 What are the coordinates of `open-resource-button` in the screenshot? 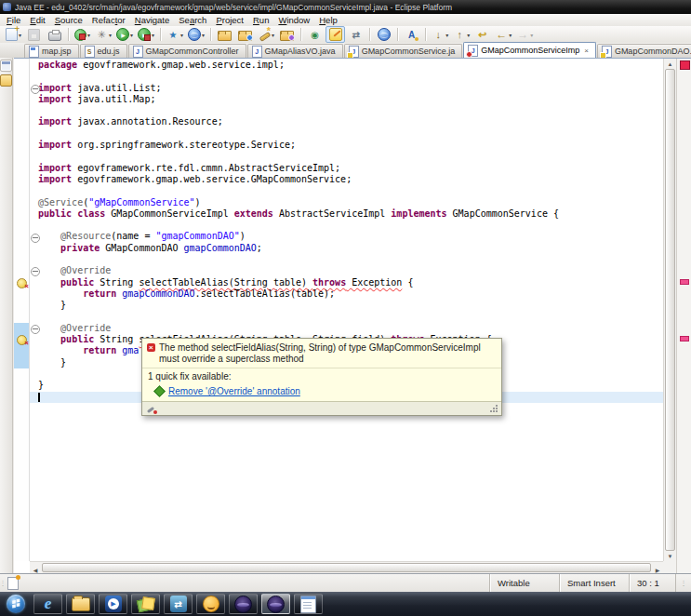 It's located at (225, 34).